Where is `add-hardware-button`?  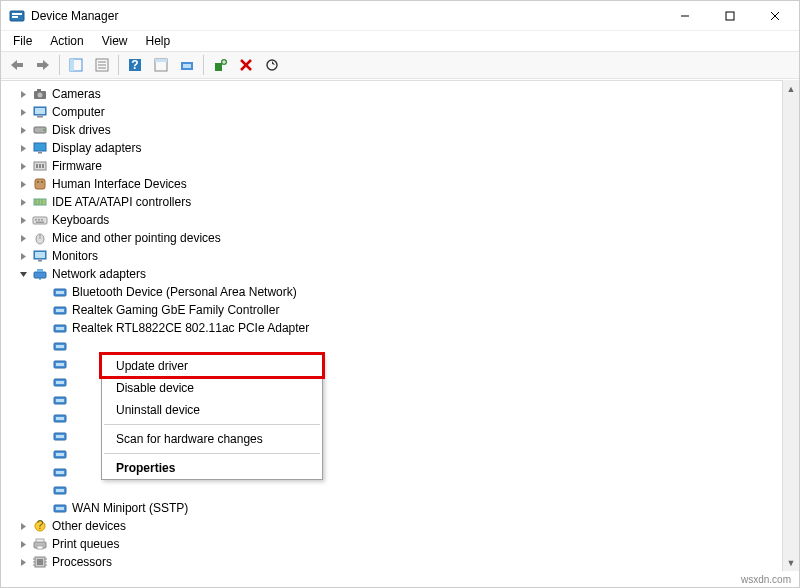 add-hardware-button is located at coordinates (220, 65).